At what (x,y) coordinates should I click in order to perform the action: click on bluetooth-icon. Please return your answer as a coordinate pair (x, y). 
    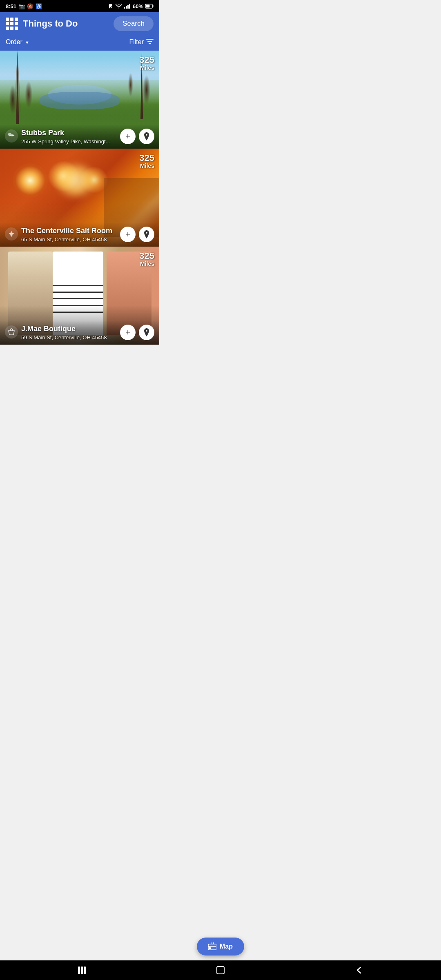
    Looking at the image, I should click on (111, 6).